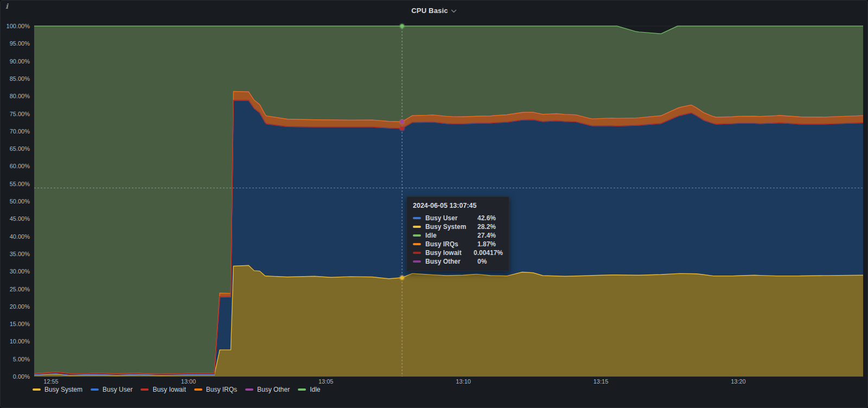 This screenshot has height=408, width=868. Describe the element at coordinates (309, 390) in the screenshot. I see `legend-item-idle: Idle` at that location.